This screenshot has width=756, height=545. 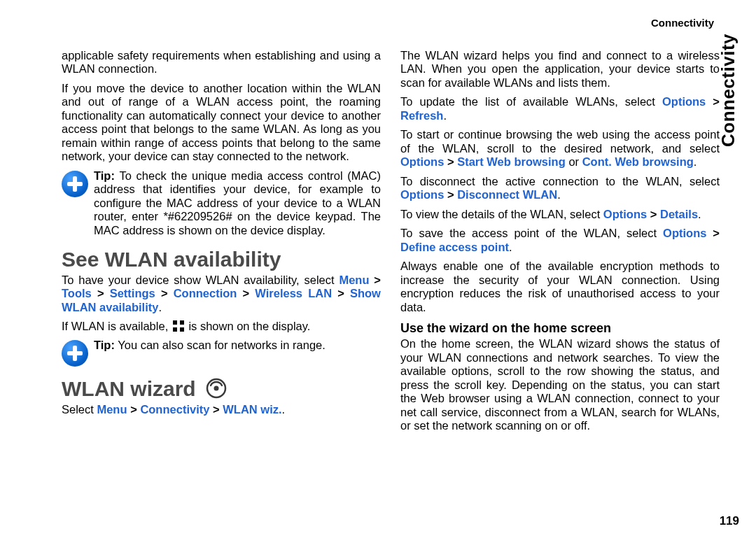 What do you see at coordinates (575, 162) in the screenshot?
I see `text: or` at bounding box center [575, 162].